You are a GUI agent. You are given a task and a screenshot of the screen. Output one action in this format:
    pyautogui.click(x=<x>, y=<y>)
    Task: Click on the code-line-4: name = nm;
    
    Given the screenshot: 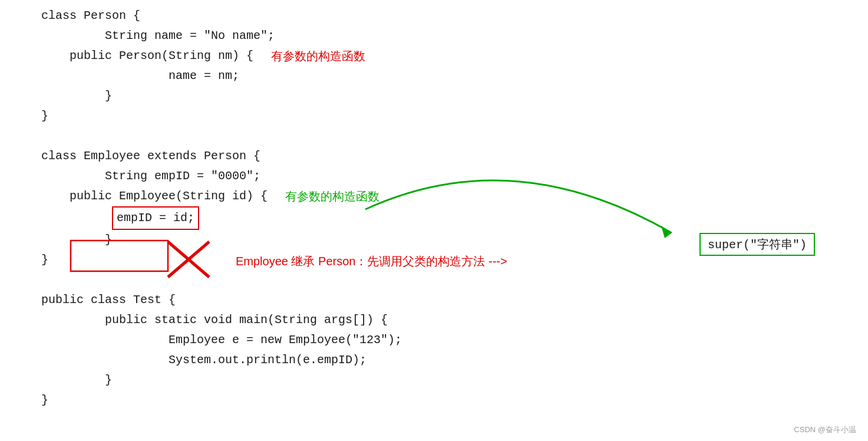 What is the action you would take?
    pyautogui.click(x=434, y=76)
    